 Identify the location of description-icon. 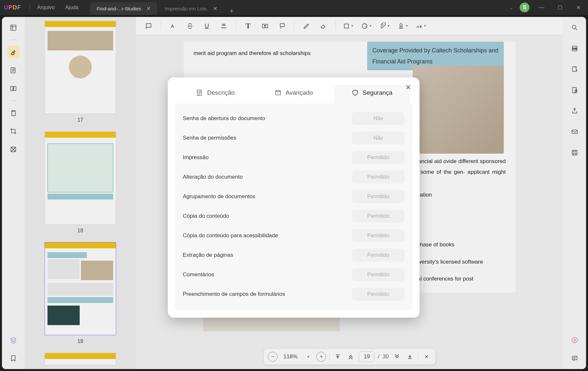
(200, 93).